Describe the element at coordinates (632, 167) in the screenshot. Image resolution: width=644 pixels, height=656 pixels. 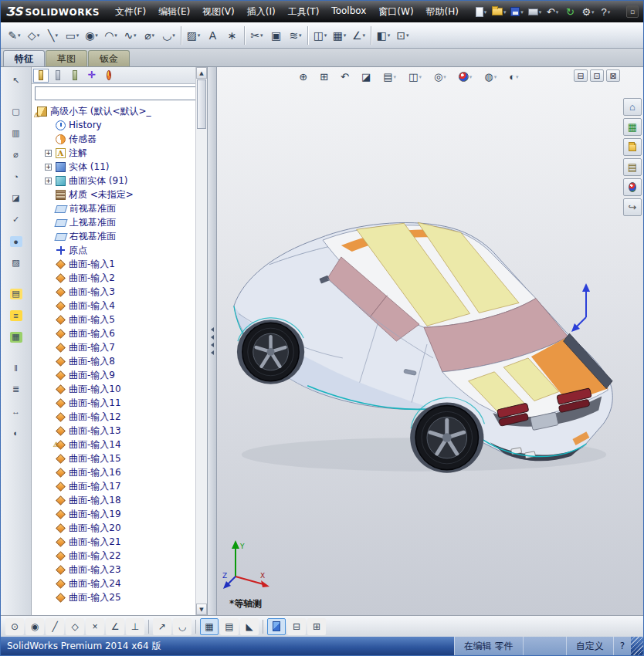
I see `view-palette-tab: ▤` at that location.